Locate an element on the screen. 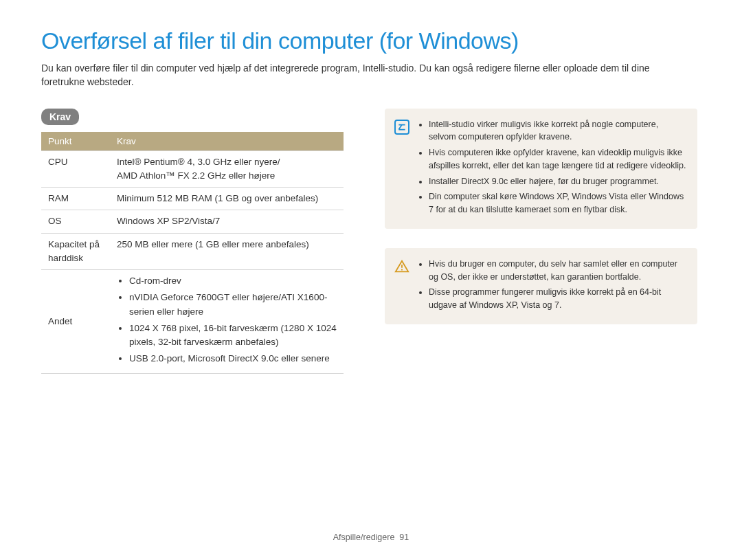 The width and height of the screenshot is (742, 560). cell-cpu-value: Intel® Pentium® 4, 3.0 GHz eller nyere/ … is located at coordinates (227, 169).